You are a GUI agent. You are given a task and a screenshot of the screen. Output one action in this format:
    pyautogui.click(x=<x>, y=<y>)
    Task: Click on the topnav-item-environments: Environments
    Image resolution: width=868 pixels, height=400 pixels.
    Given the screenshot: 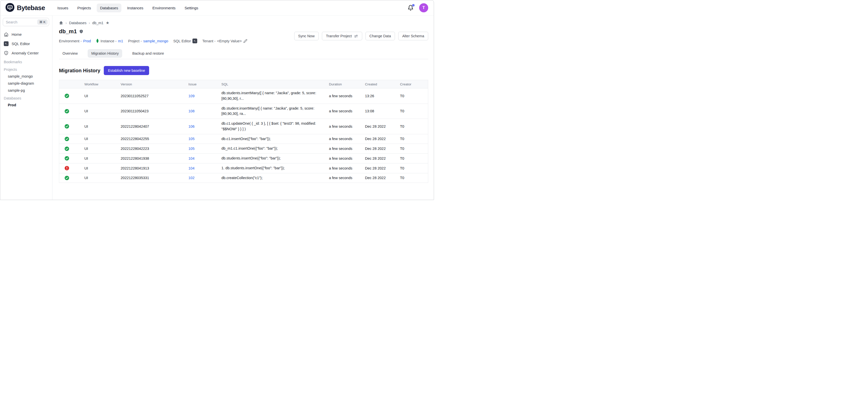 What is the action you would take?
    pyautogui.click(x=164, y=8)
    